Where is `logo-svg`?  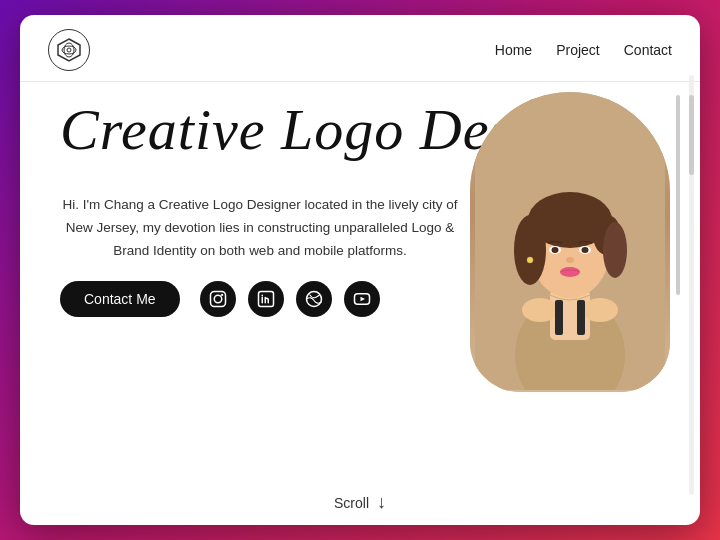 logo-svg is located at coordinates (69, 50).